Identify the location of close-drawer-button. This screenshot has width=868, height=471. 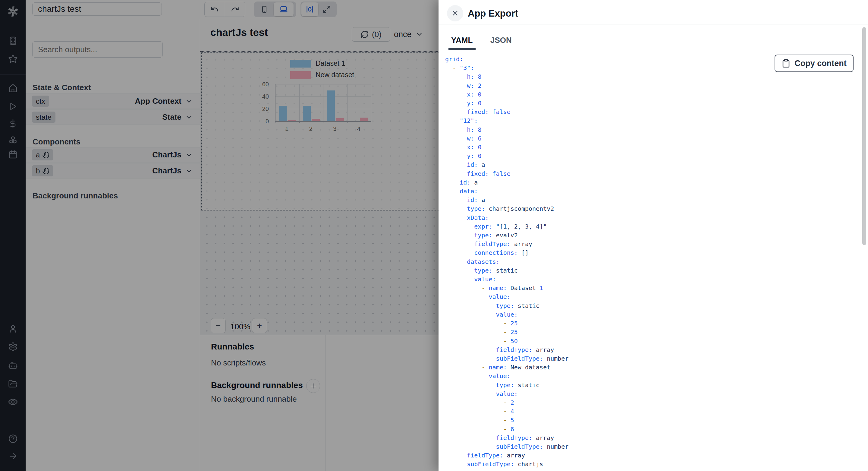
(455, 13).